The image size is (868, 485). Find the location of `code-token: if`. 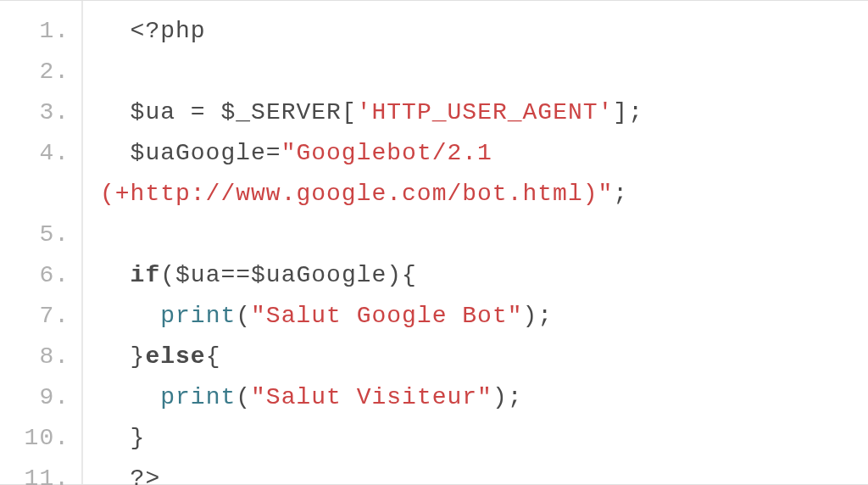

code-token: if is located at coordinates (146, 275).